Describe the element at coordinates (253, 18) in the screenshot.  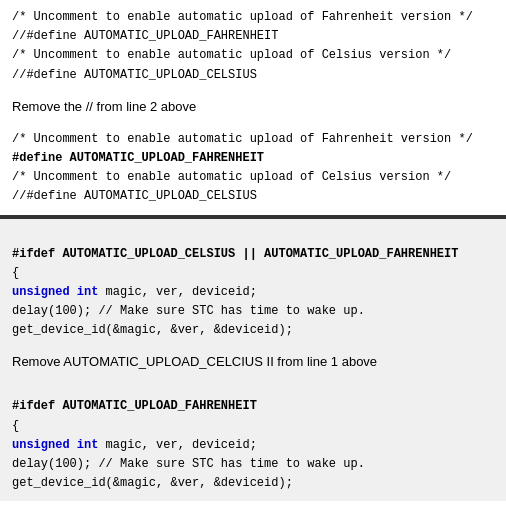
I see `top-code-line-1: /* Uncomment to enable automatic upload …` at that location.